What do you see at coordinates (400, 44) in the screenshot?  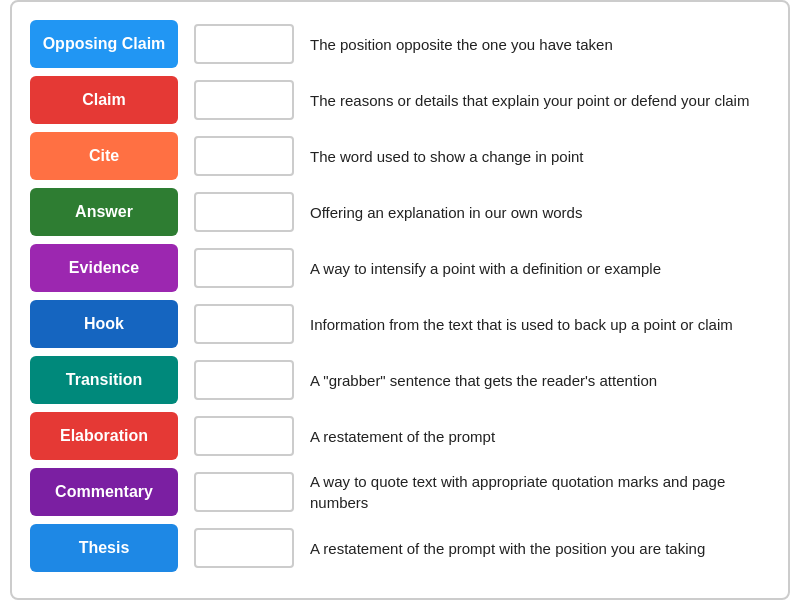 I see `matching-row: Opposing ClaimThe position opposite the …` at bounding box center [400, 44].